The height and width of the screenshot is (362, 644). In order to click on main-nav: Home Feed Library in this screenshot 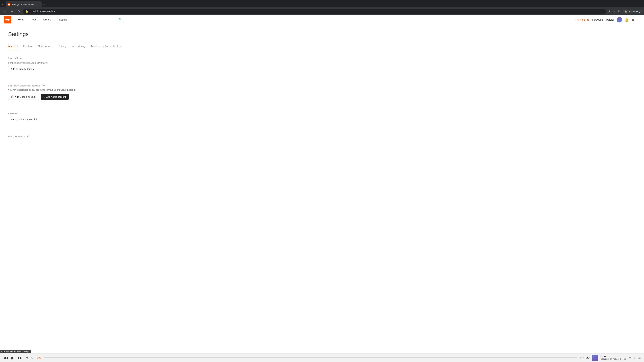, I will do `click(34, 20)`.